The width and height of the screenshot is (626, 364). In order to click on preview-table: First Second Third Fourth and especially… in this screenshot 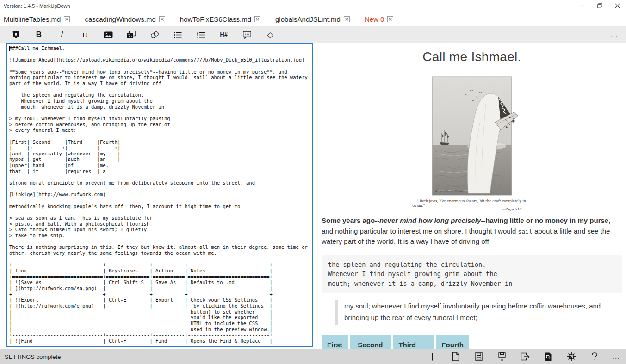, I will do `click(395, 341)`.